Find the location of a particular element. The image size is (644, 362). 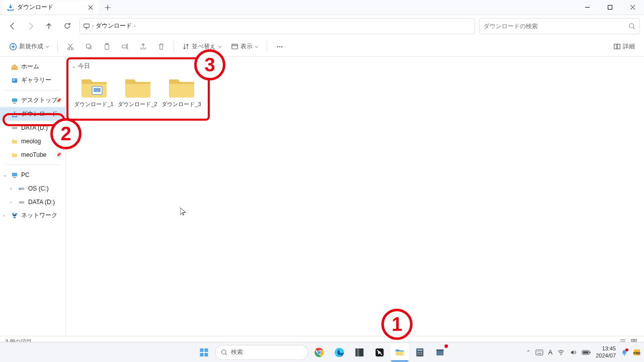

taskbar-edge is located at coordinates (340, 352).